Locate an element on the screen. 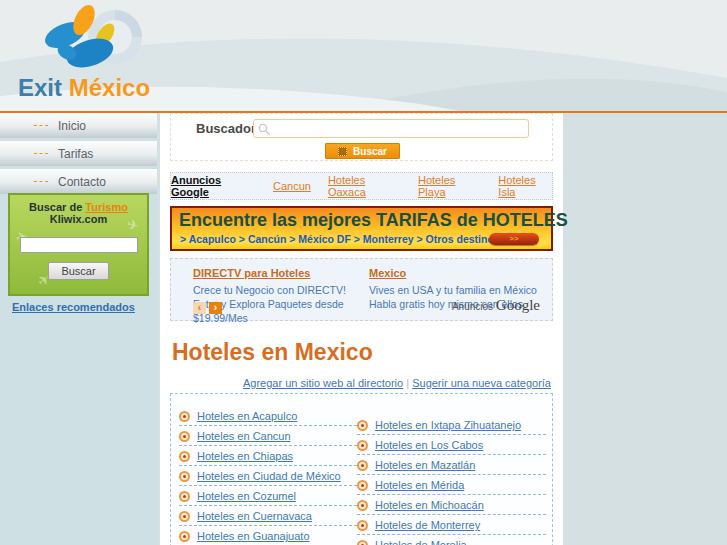  hotel-link: Hoteles de Monterrey is located at coordinates (428, 525).